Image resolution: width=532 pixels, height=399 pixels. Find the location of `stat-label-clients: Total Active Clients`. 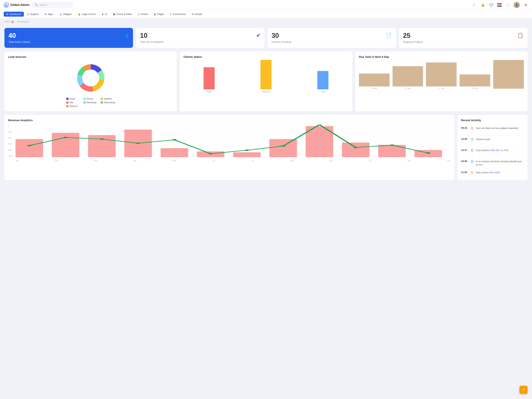

stat-label-clients: Total Active Clients is located at coordinates (69, 42).